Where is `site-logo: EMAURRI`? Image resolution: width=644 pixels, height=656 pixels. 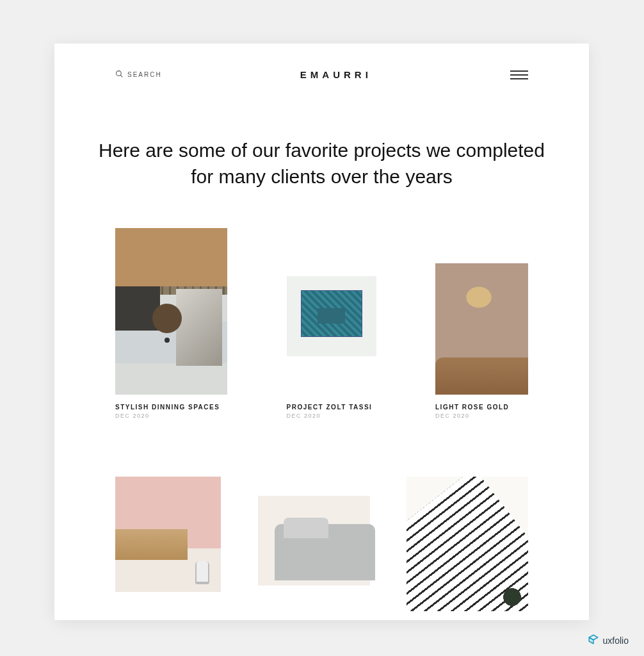 site-logo: EMAURRI is located at coordinates (336, 74).